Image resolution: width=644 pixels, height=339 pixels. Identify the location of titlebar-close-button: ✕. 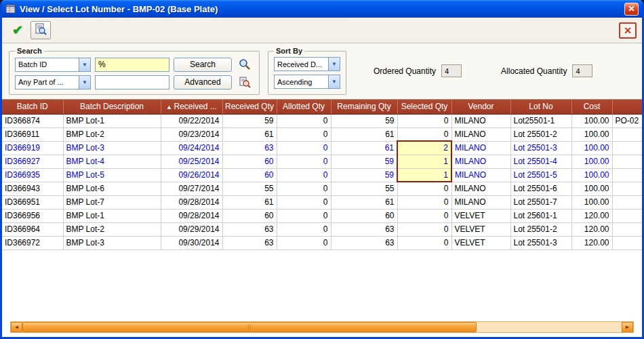
(632, 9).